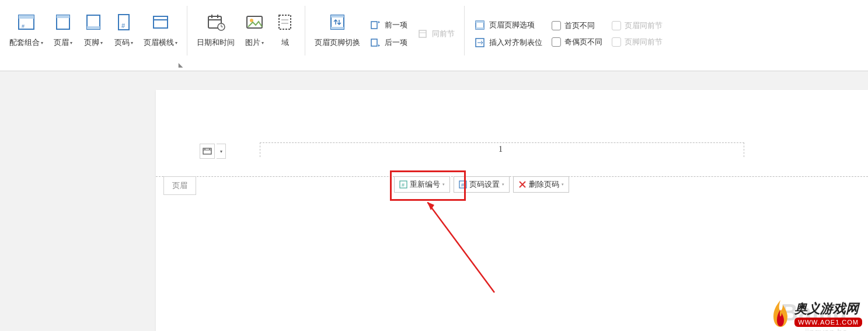  I want to click on watermark: Baidu jingyan.ba, so click(814, 315).